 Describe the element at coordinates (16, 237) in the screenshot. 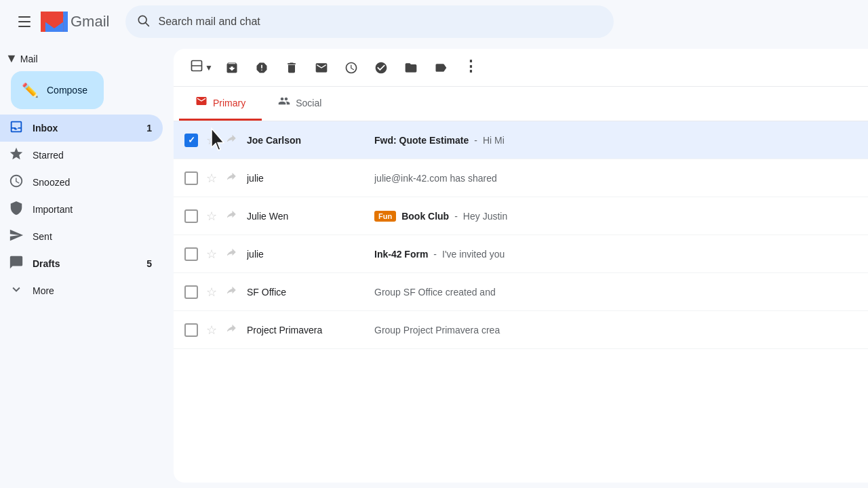

I see `send-icon` at that location.